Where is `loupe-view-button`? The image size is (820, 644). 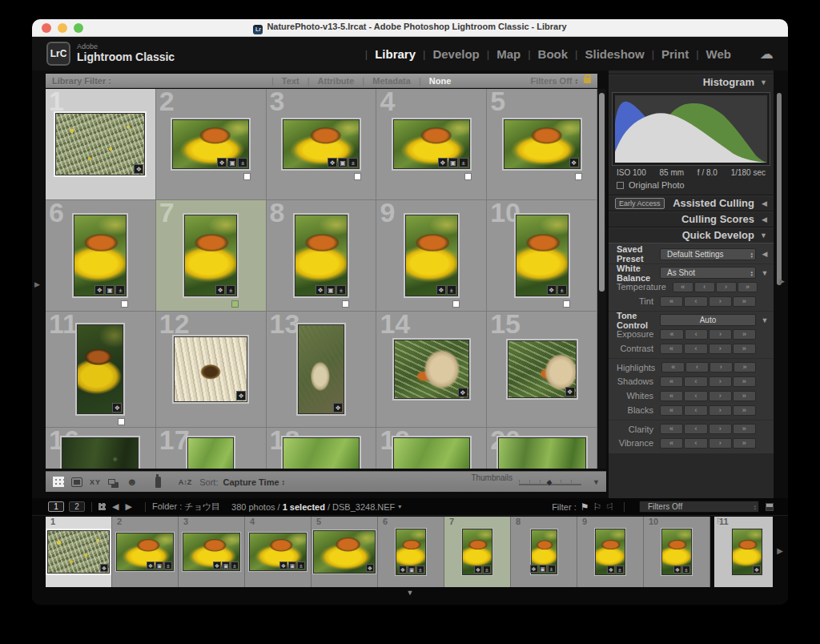 loupe-view-button is located at coordinates (77, 482).